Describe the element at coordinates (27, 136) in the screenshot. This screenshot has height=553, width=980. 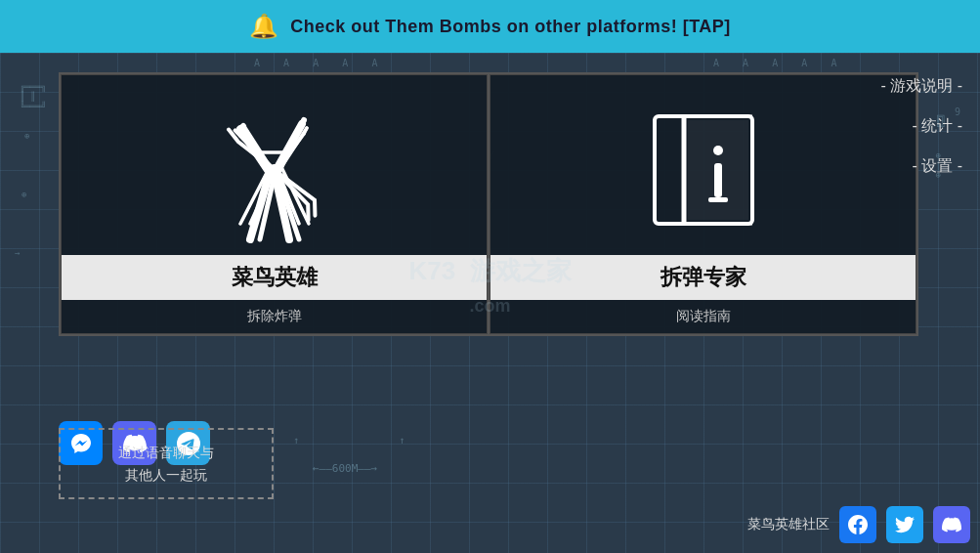
I see `bp-deco-2: ⊕` at that location.